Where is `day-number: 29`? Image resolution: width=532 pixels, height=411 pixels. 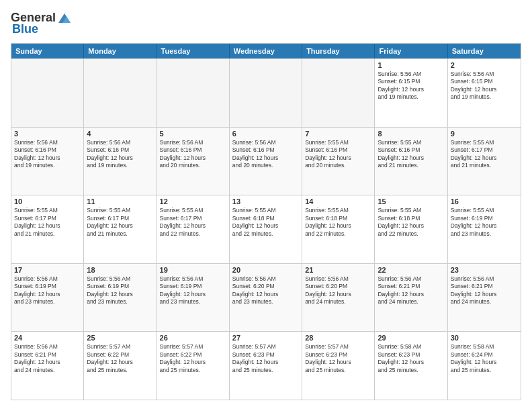
day-number: 29 is located at coordinates (411, 338).